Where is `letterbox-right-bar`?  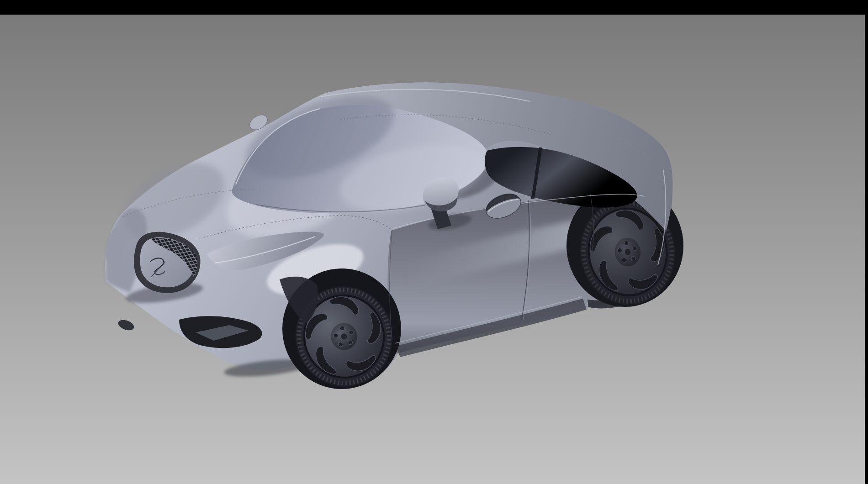
letterbox-right-bar is located at coordinates (866, 242).